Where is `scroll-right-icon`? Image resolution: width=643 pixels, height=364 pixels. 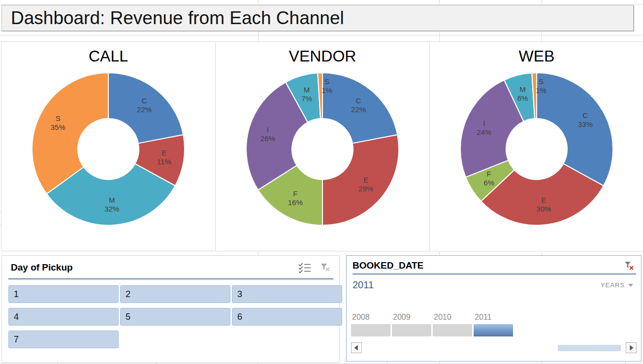
scroll-right-icon is located at coordinates (631, 348).